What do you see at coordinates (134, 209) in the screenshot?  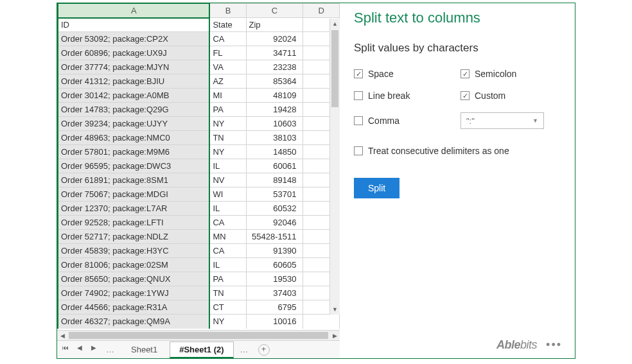 I see `cell: Order 12370; package:L7AR` at bounding box center [134, 209].